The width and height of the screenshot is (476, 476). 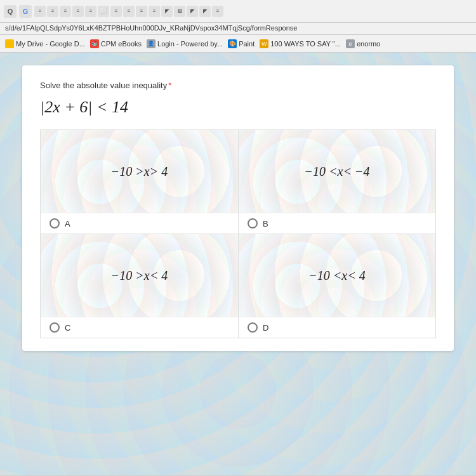 What do you see at coordinates (129, 11) in the screenshot?
I see `toolbar-icons: ≡ ≡ ≡ ≡ ≡ ⬜ ≡ ≡ ≡ ≡ ◤ ⊞ ◤ ◤ ≡` at bounding box center [129, 11].